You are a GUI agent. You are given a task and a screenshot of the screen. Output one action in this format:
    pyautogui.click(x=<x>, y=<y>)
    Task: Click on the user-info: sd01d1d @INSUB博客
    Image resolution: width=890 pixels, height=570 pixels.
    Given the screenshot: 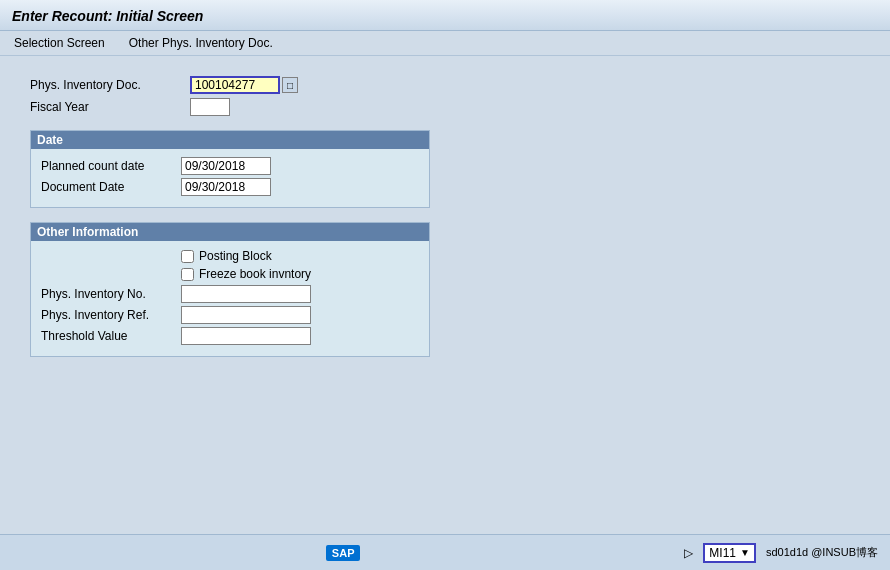 What is the action you would take?
    pyautogui.click(x=822, y=552)
    